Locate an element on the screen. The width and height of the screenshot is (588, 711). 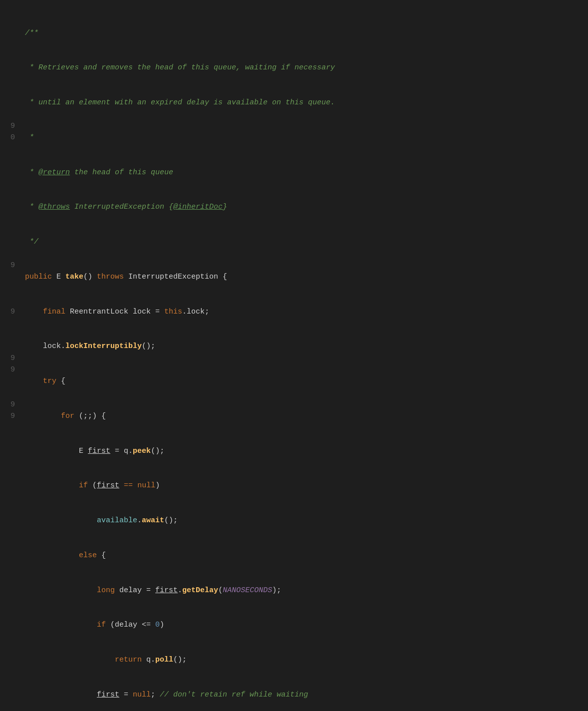
line-8: public E take() throws InterruptedExcept… is located at coordinates (306, 277).